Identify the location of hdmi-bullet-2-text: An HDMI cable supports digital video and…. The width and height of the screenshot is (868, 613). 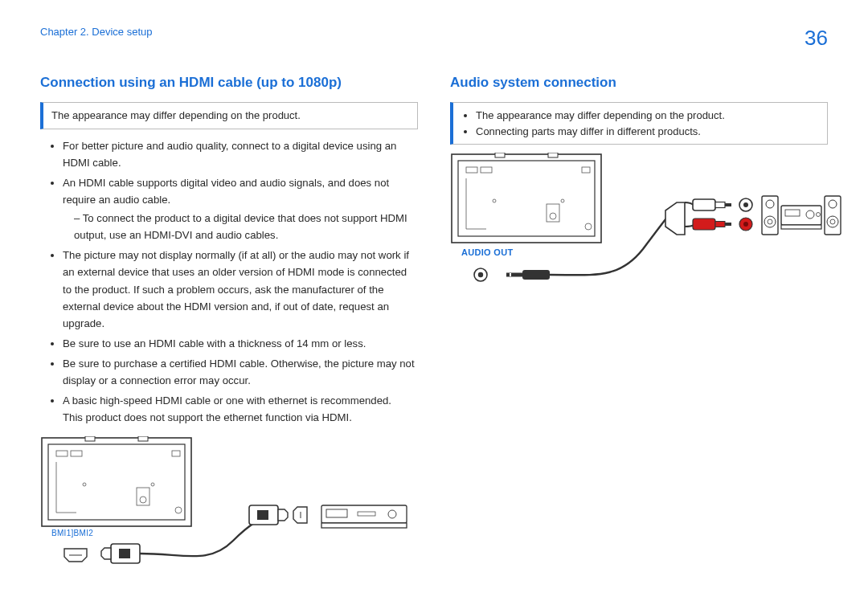
(226, 191).